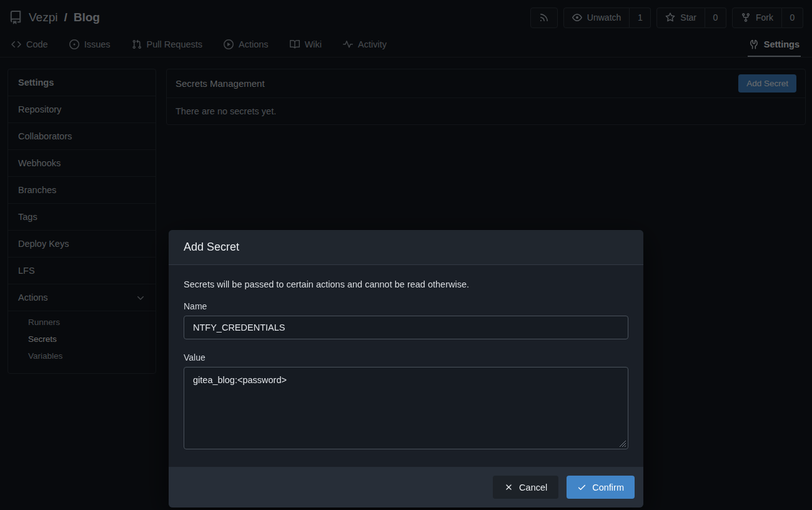  I want to click on textarea-resize-handle, so click(623, 444).